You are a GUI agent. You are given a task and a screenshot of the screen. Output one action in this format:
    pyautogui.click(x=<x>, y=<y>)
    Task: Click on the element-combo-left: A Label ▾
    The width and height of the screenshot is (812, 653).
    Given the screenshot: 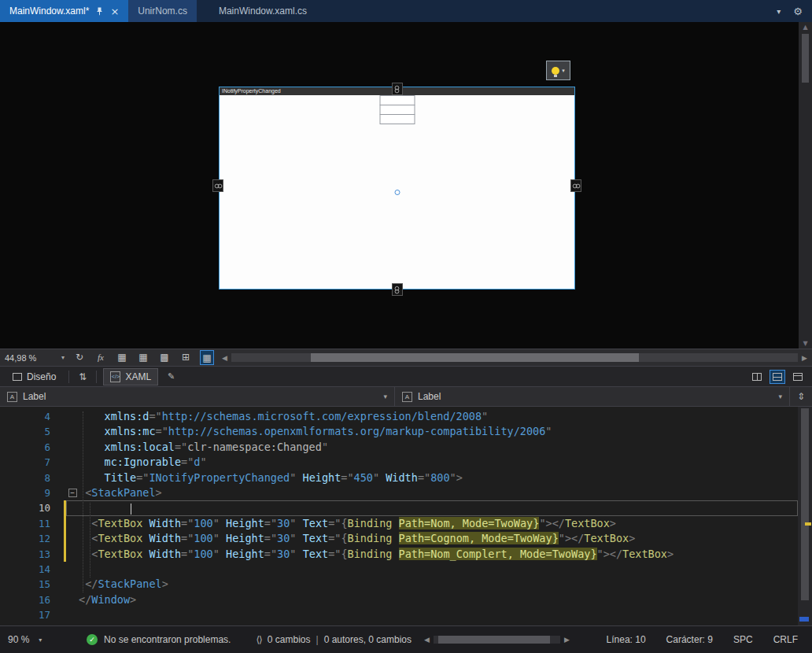 What is the action you would take?
    pyautogui.click(x=197, y=397)
    